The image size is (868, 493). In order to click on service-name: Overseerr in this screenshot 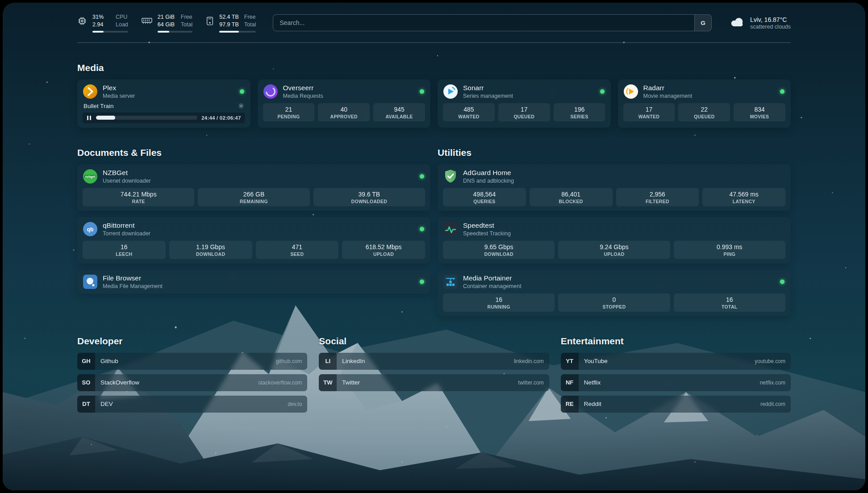, I will do `click(349, 88)`.